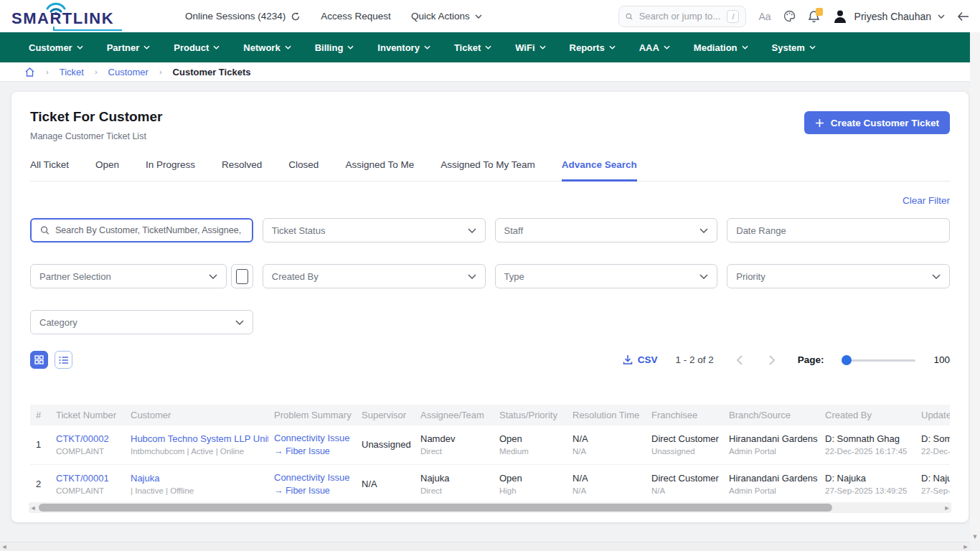 The width and height of the screenshot is (980, 551). I want to click on breadcrumb-customer: Customer, so click(128, 72).